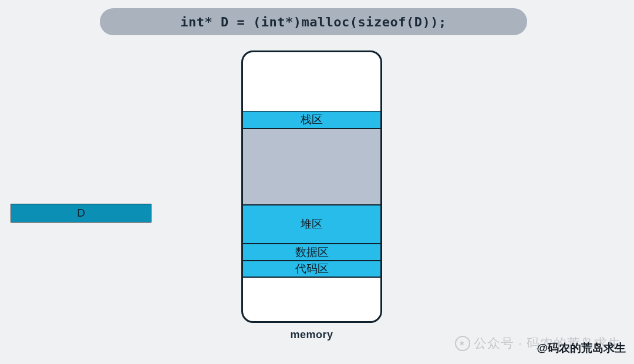 The image size is (634, 364). I want to click on region-heap: 堆区, so click(312, 224).